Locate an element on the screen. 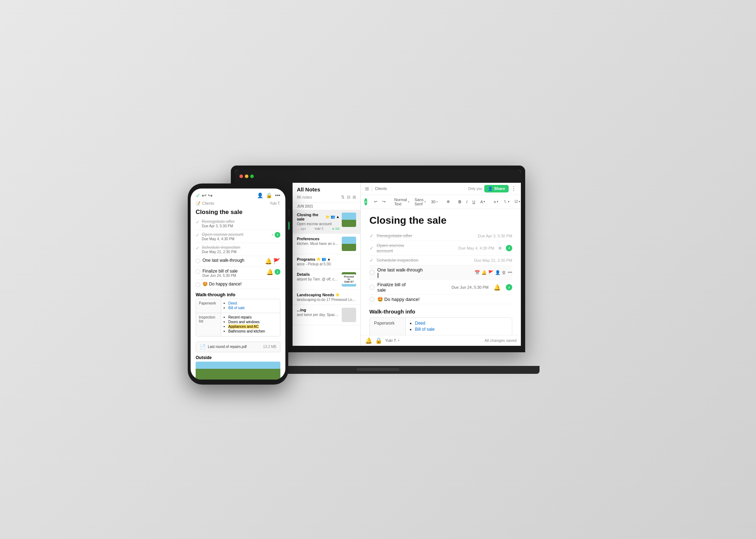  flag-icon: 🚩 is located at coordinates (491, 273).